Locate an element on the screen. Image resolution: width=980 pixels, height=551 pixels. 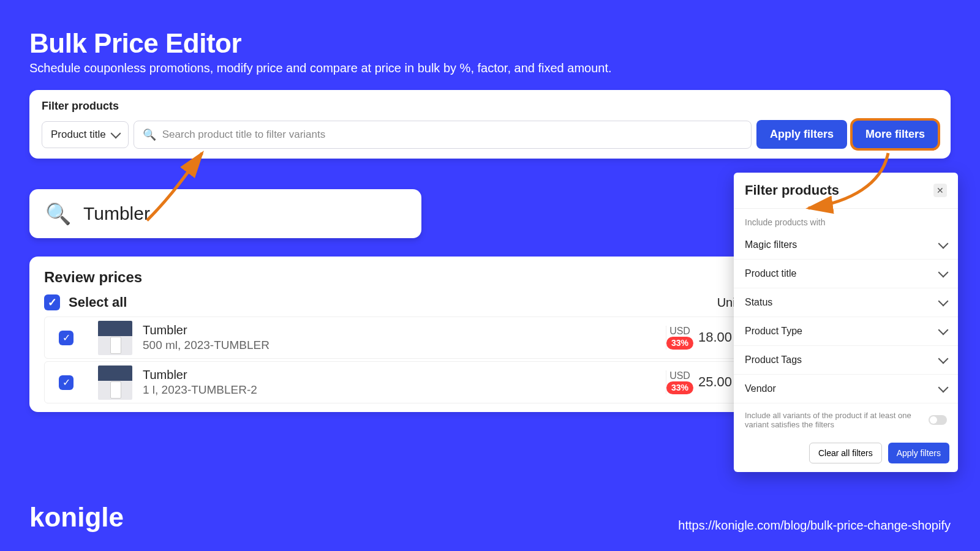
filter-panel-item: Product Tags is located at coordinates (846, 360).